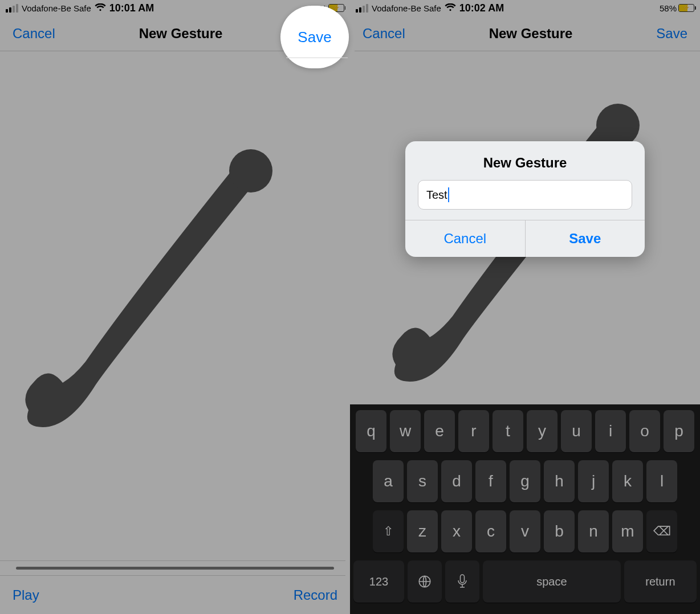 This screenshot has width=700, height=614. What do you see at coordinates (508, 431) in the screenshot?
I see `key-t: t` at bounding box center [508, 431].